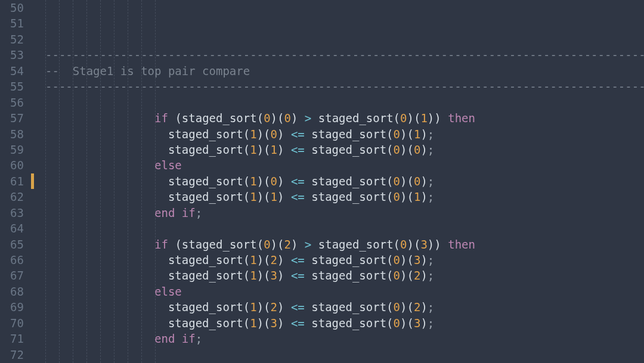 The height and width of the screenshot is (363, 644). I want to click on token-kw: if, so click(188, 213).